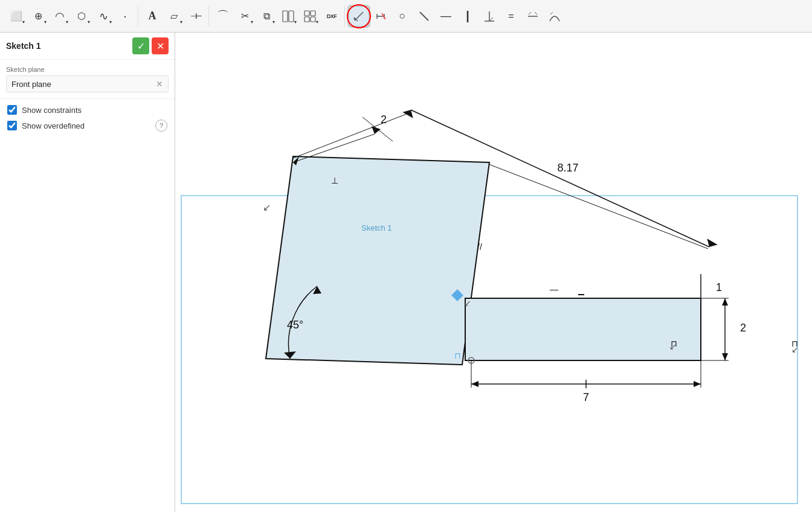 The image size is (812, 512). I want to click on dim-7-text: 7, so click(586, 397).